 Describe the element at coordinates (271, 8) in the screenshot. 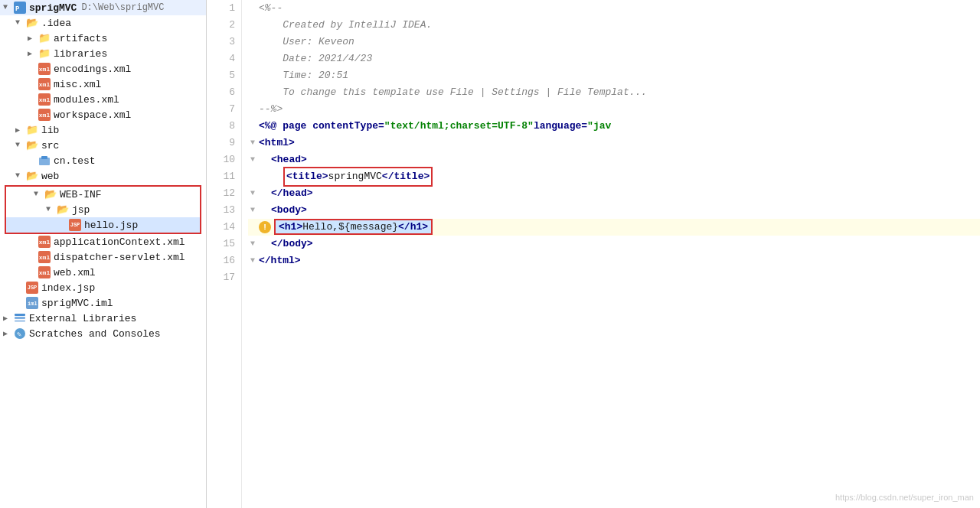

I see `code-text: <%--` at that location.